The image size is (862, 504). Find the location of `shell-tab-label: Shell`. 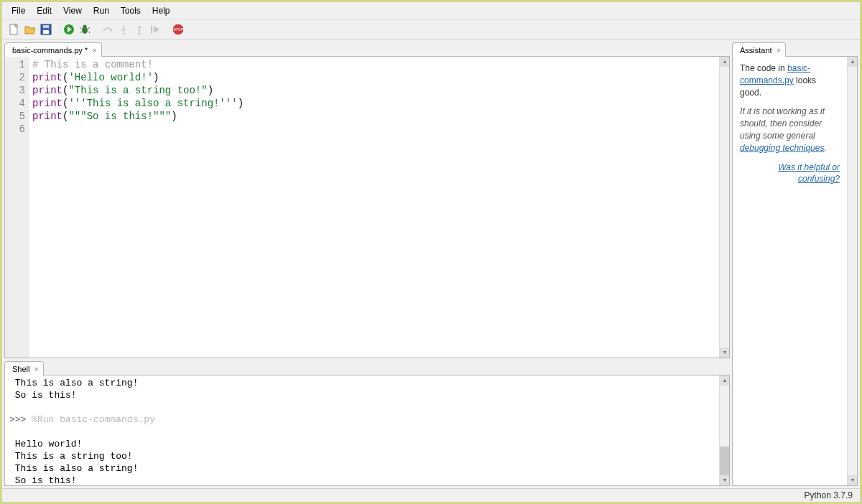

shell-tab-label: Shell is located at coordinates (21, 369).